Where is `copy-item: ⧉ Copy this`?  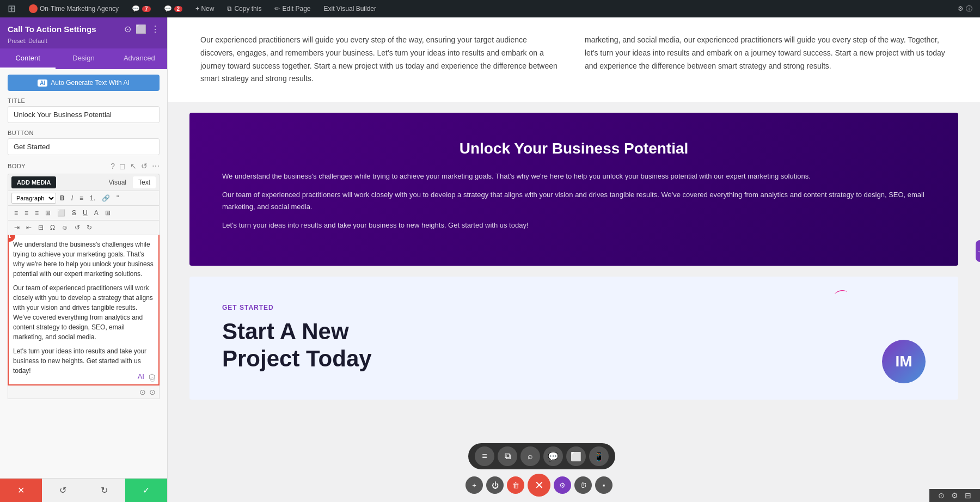
copy-item: ⧉ Copy this is located at coordinates (244, 9).